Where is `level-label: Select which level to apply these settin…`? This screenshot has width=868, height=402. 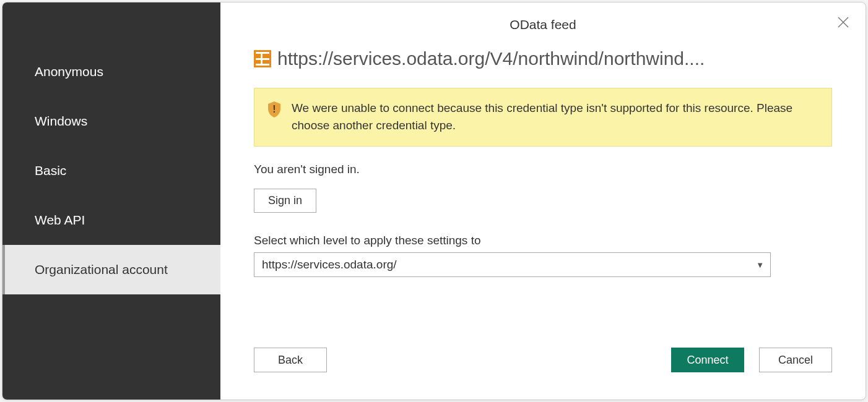 level-label: Select which level to apply these settin… is located at coordinates (543, 241).